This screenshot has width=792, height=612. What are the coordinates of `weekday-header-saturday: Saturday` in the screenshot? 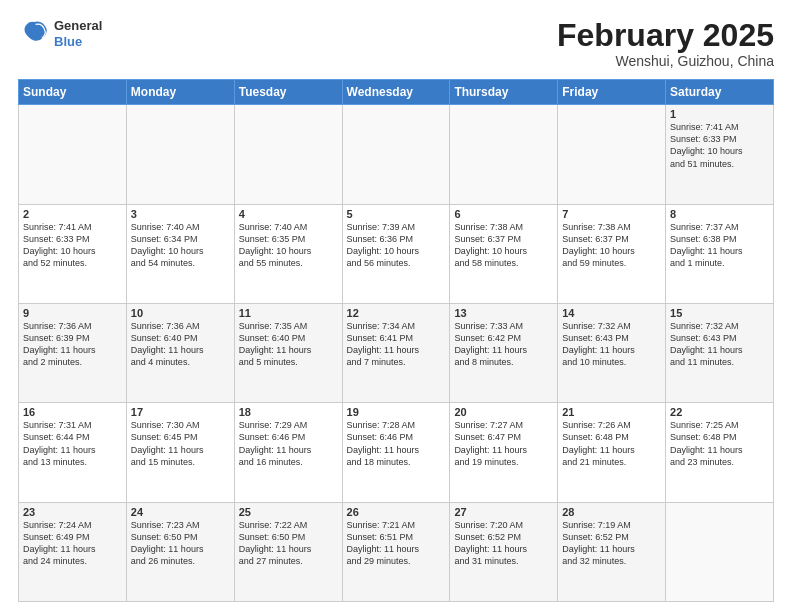 It's located at (720, 92).